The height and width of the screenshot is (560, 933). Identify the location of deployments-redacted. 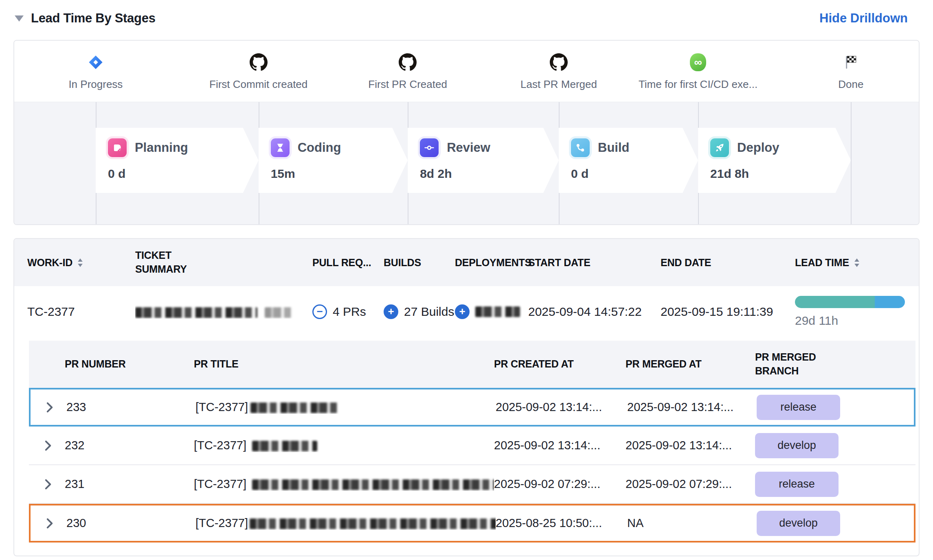
(498, 312).